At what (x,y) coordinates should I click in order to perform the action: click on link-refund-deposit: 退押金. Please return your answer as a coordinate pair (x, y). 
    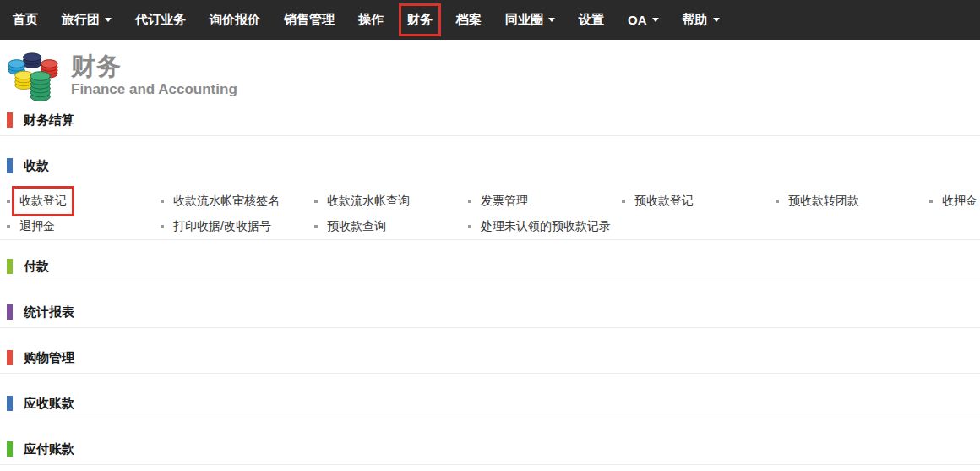
    Looking at the image, I should click on (37, 227).